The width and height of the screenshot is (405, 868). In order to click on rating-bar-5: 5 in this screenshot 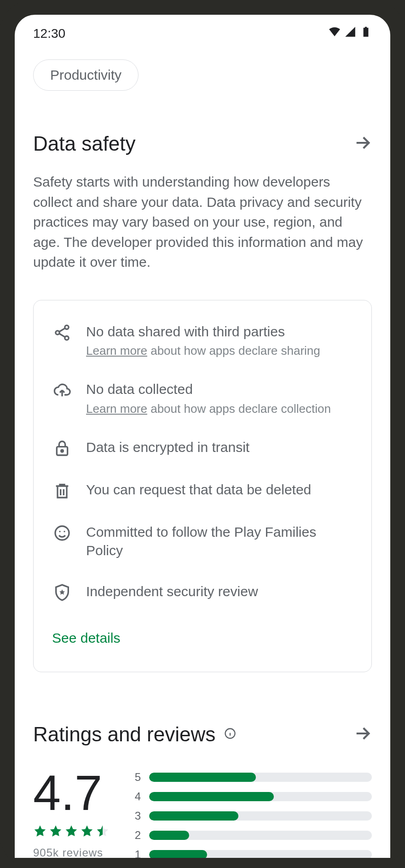, I will do `click(252, 777)`.